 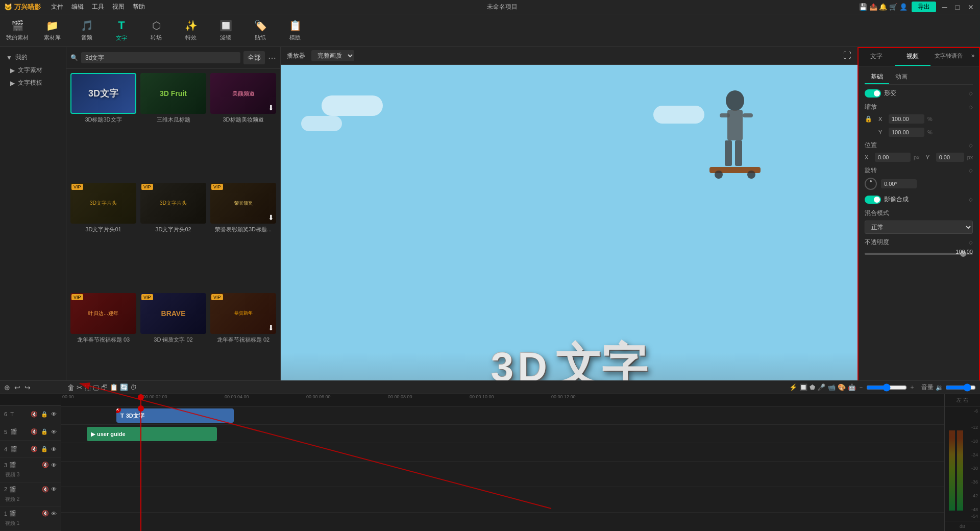 I want to click on menu-help: 帮助, so click(x=139, y=7).